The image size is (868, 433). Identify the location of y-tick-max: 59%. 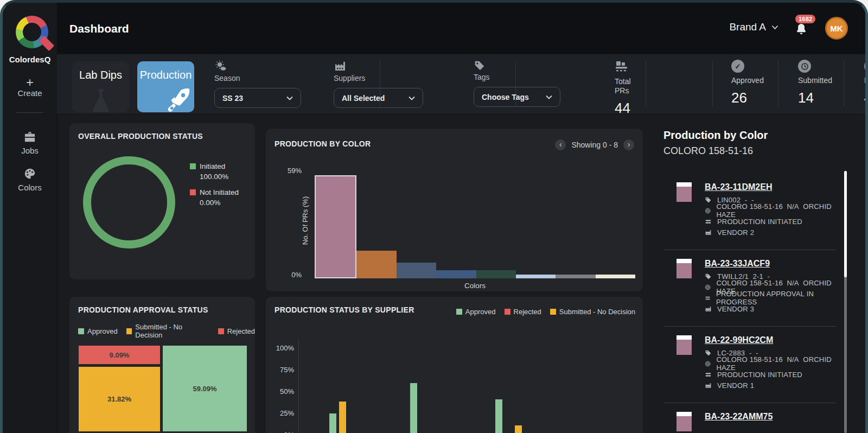
(291, 170).